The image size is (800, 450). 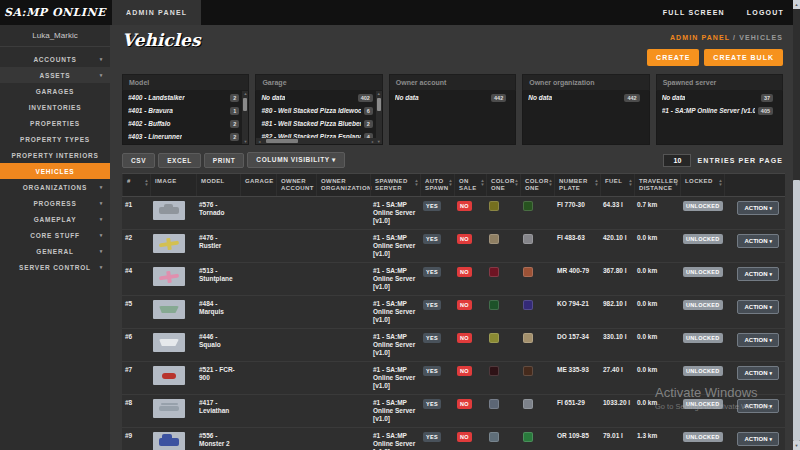 What do you see at coordinates (437, 185) in the screenshot?
I see `column-header-auto-spawn: AUTO SPAWN▲▼` at bounding box center [437, 185].